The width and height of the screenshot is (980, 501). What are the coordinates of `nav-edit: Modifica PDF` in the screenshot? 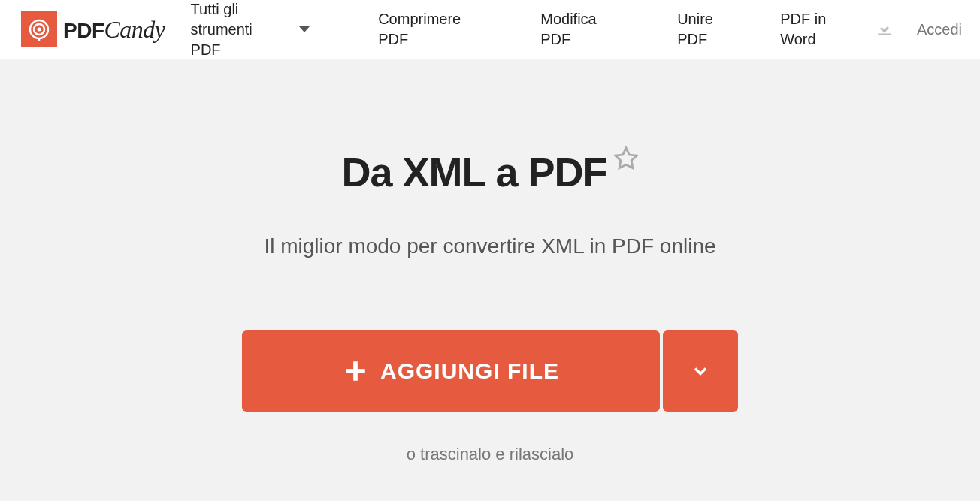 It's located at (583, 29).